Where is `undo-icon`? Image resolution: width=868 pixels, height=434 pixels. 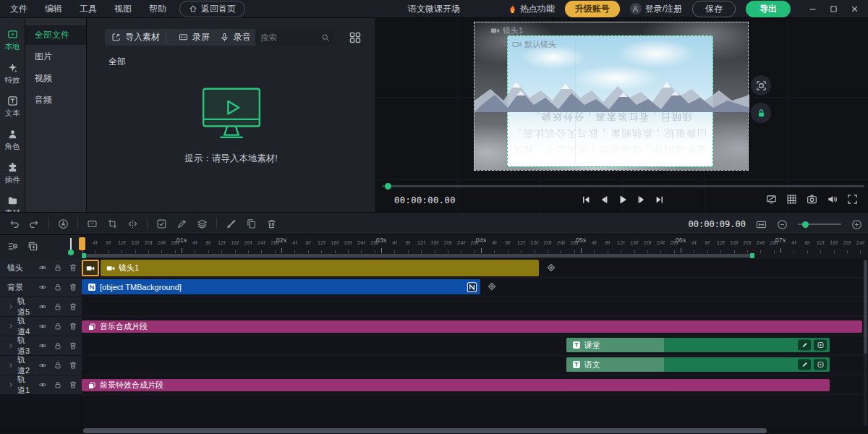 undo-icon is located at coordinates (14, 224).